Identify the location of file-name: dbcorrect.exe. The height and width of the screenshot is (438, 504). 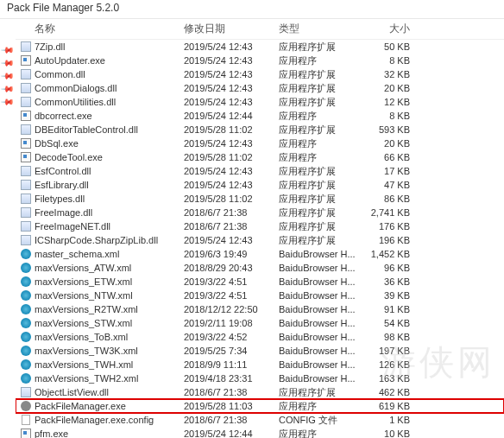
(109, 116).